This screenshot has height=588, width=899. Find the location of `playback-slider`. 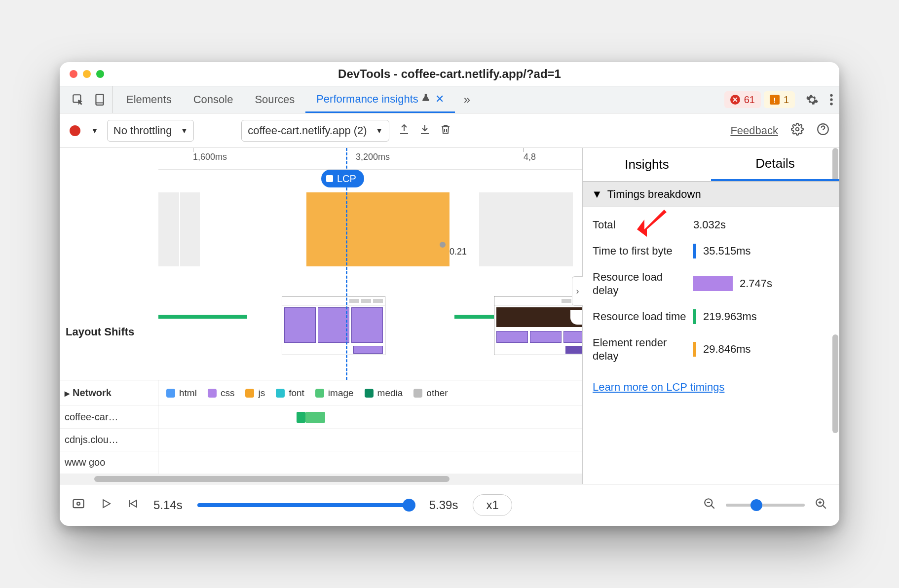

playback-slider is located at coordinates (306, 505).